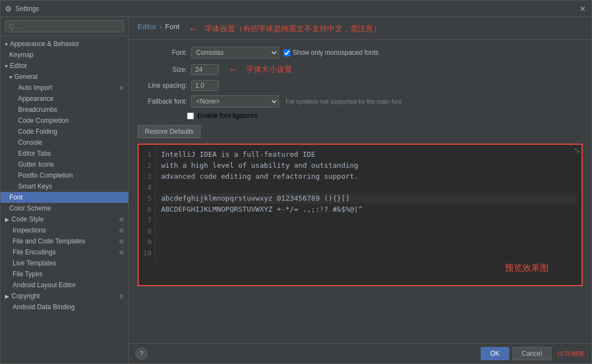  What do you see at coordinates (65, 164) in the screenshot?
I see `sidebar-item-gutter-icons: Gutter Icons` at bounding box center [65, 164].